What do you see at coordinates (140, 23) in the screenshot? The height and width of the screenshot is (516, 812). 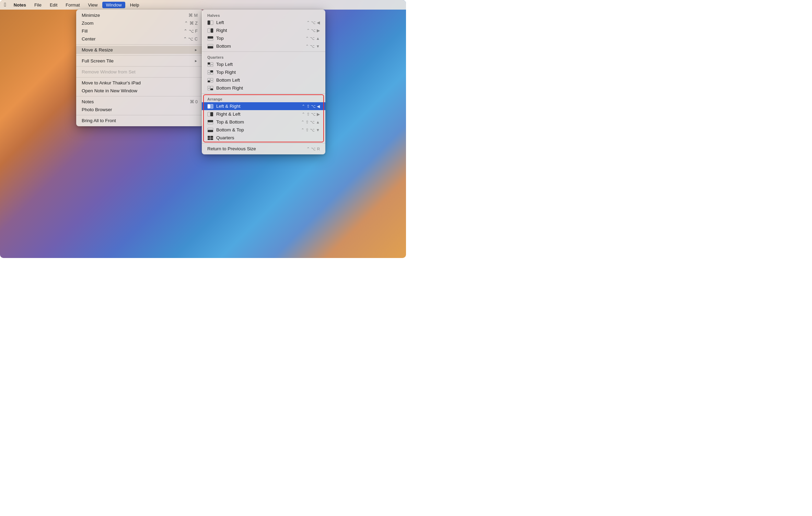 I see `menu-zoom: Zoom ⌃ ⌘ Z` at bounding box center [140, 23].